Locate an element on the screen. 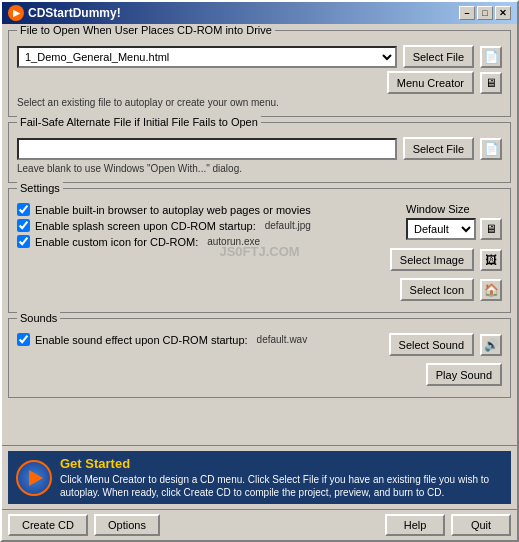  window-size-label: Window Size is located at coordinates (438, 209).